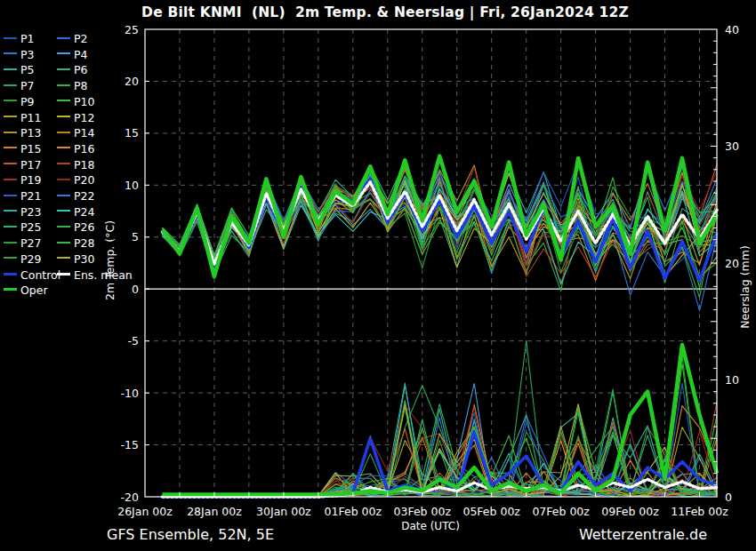  Describe the element at coordinates (491, 512) in the screenshot. I see `x-tick-label: 05Feb 00z` at that location.